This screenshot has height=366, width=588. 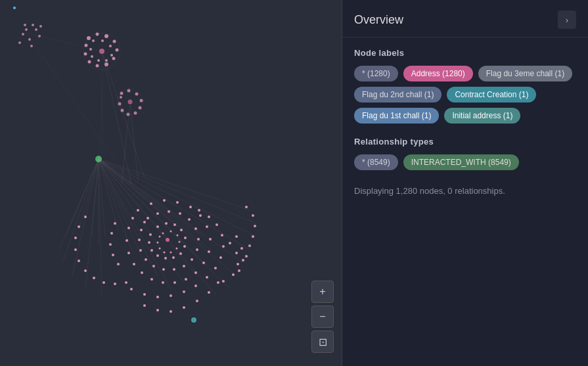 What do you see at coordinates (465, 95) in the screenshot?
I see `node-labels-tags: * (1280) Address (1280) Flag du 3eme cha…` at bounding box center [465, 95].